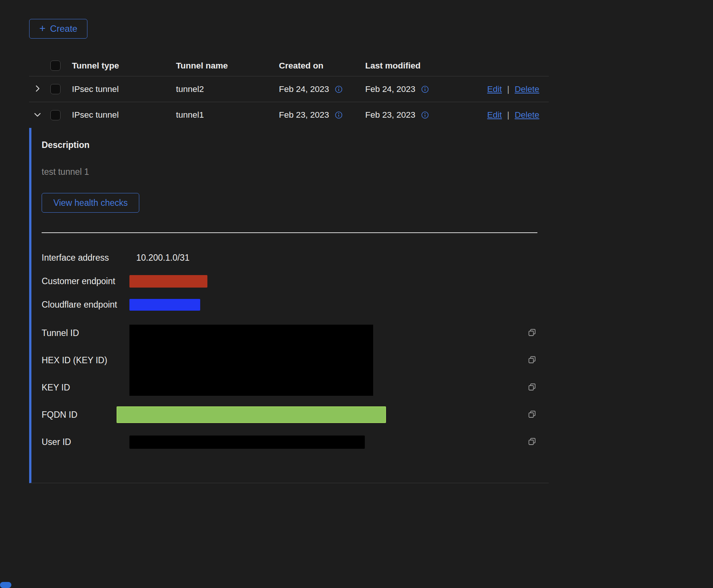  What do you see at coordinates (391, 115) in the screenshot?
I see `last-modified-cell: Feb 23, 2023` at bounding box center [391, 115].